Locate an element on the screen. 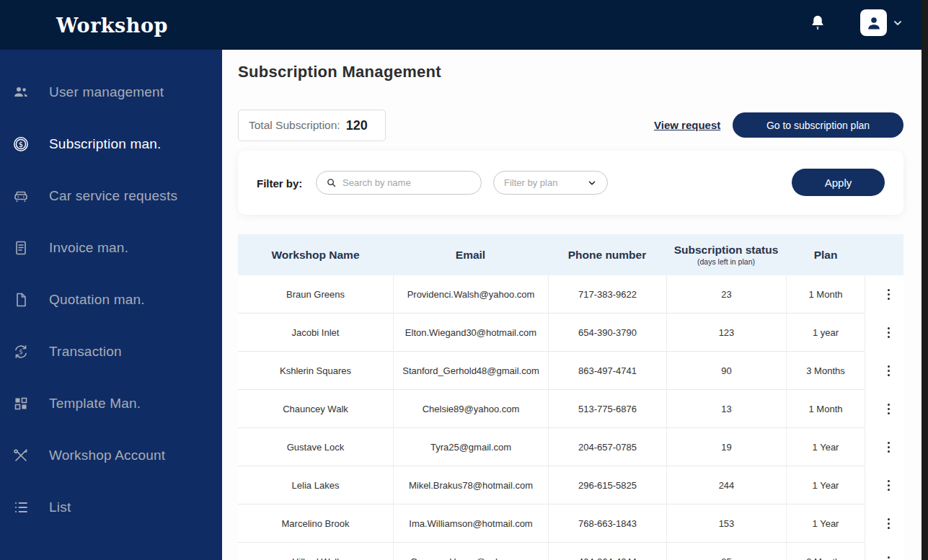 This screenshot has height=560, width=928. cell-subscription-status: 19 is located at coordinates (726, 447).